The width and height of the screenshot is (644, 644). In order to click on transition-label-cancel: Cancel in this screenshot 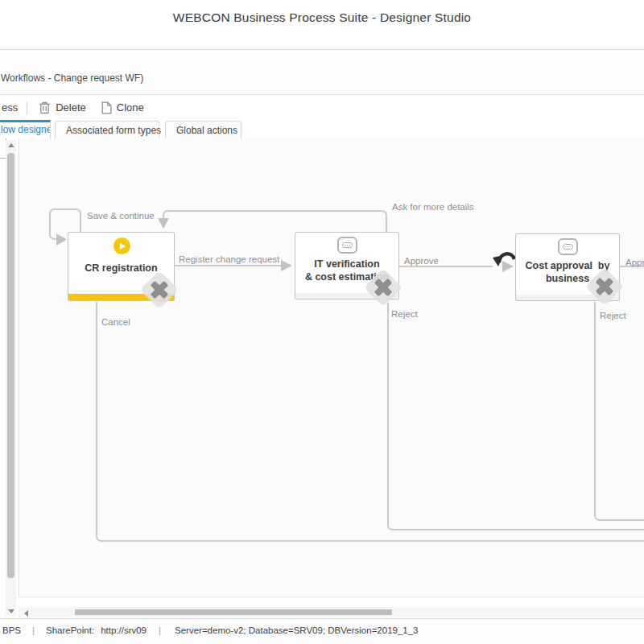, I will do `click(116, 322)`.